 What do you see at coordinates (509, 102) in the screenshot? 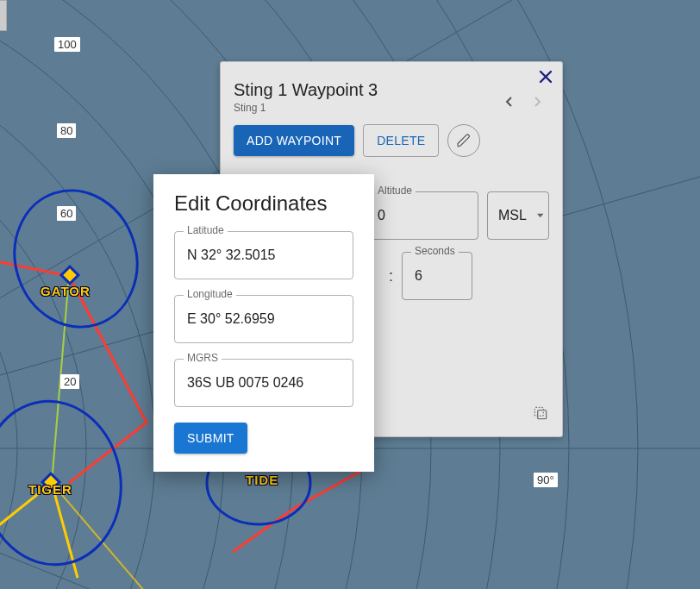
I see `prev-button` at bounding box center [509, 102].